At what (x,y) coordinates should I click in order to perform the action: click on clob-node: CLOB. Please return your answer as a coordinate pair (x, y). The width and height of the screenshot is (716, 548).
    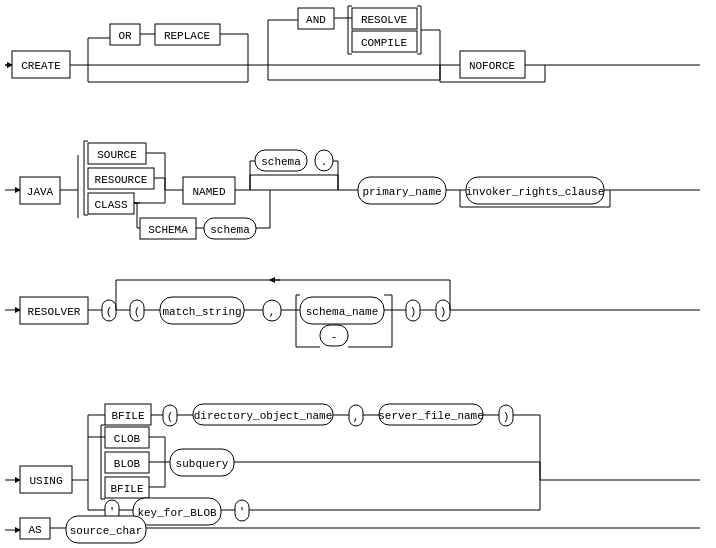
    Looking at the image, I should click on (127, 438).